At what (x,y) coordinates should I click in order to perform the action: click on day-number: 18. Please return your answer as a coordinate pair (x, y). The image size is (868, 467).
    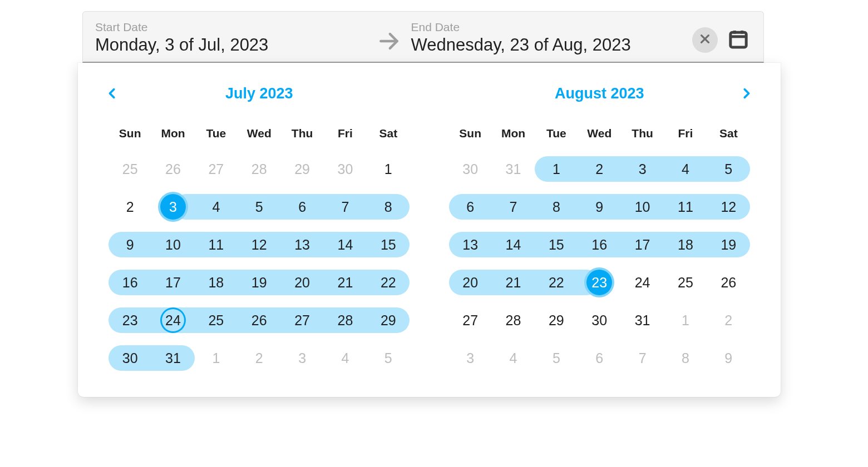
    Looking at the image, I should click on (685, 245).